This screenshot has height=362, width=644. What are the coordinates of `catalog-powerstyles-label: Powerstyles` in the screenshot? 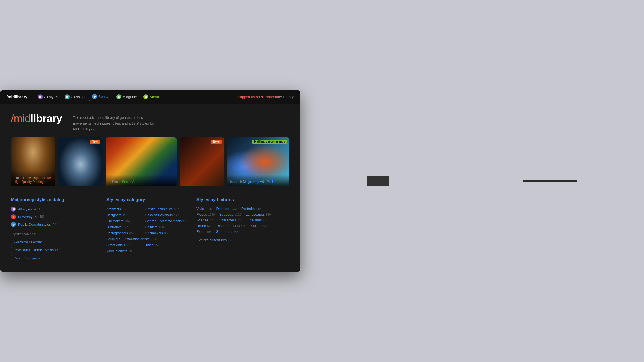 It's located at (28, 217).